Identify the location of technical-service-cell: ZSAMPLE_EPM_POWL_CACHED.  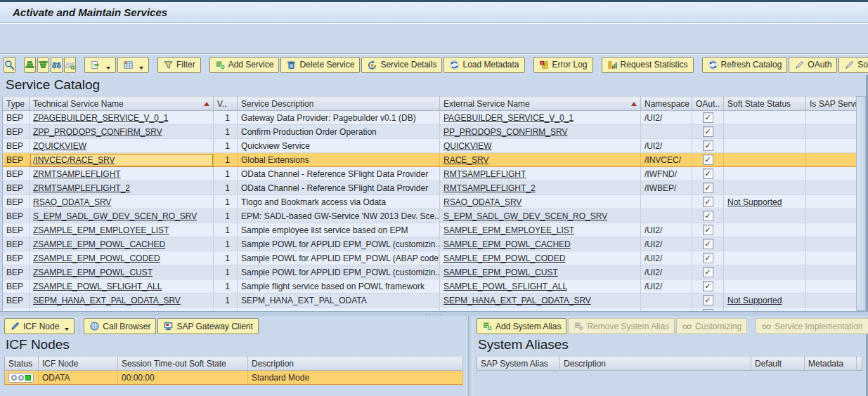
(122, 244).